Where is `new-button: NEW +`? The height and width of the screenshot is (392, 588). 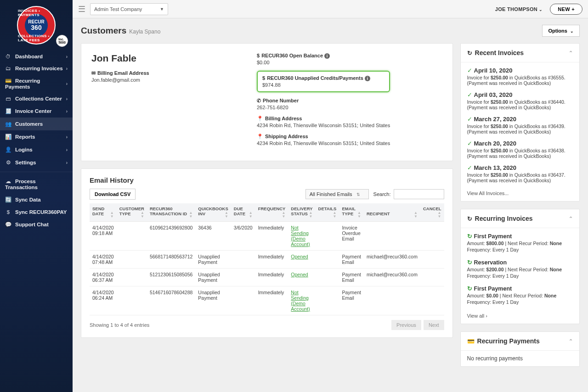
new-button: NEW + is located at coordinates (566, 9).